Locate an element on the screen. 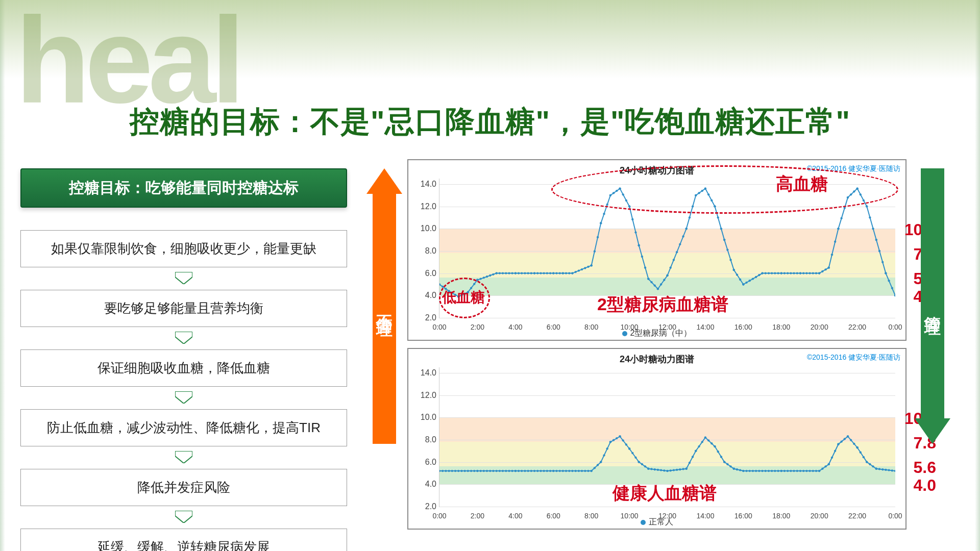  unmanaged-arrow-label: 不管理 is located at coordinates (384, 306).